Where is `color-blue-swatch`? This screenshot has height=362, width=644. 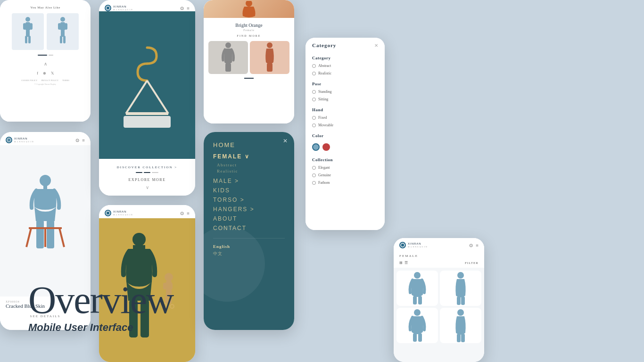 color-blue-swatch is located at coordinates (316, 147).